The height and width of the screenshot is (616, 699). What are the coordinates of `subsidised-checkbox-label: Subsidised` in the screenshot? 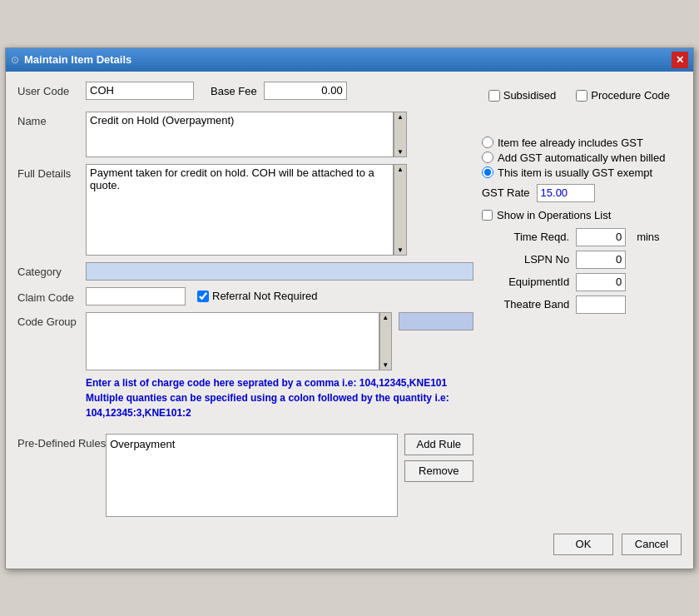 It's located at (523, 95).